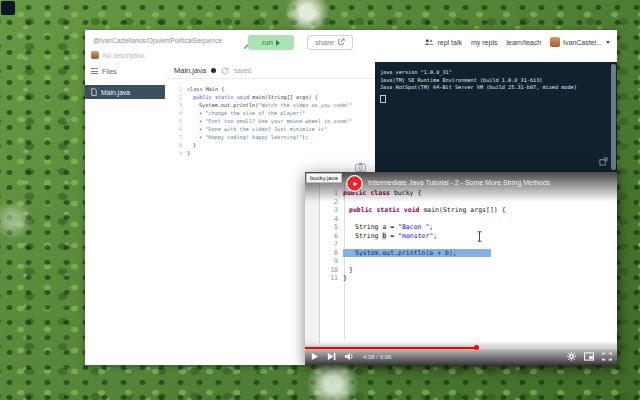 This screenshot has width=640, height=400. Describe the element at coordinates (270, 118) in the screenshot. I see `code-editor: 1class Main {2public static void main(St…` at that location.